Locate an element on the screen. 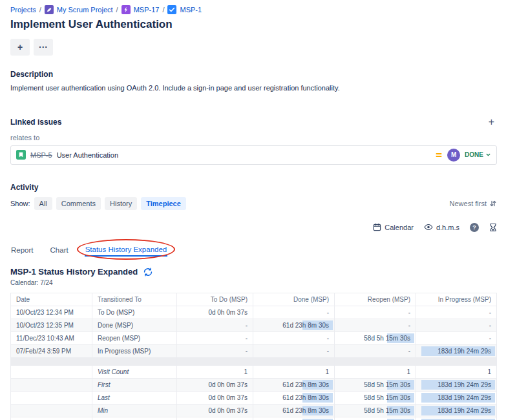  help-button: ? is located at coordinates (474, 227).